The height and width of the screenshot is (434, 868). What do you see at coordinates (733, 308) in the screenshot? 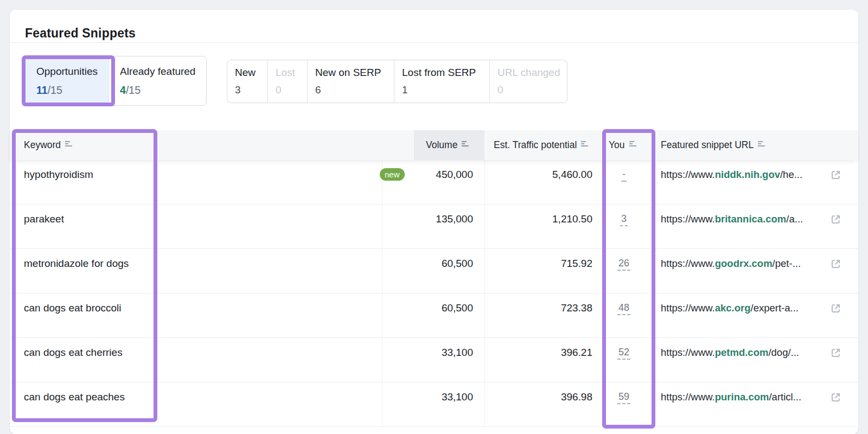
I see `url-domain: akc.org` at bounding box center [733, 308].